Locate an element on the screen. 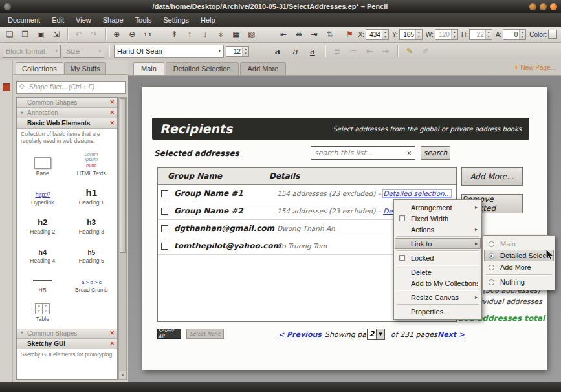  shape-item-heading3: h3 Heading 3 is located at coordinates (92, 221).